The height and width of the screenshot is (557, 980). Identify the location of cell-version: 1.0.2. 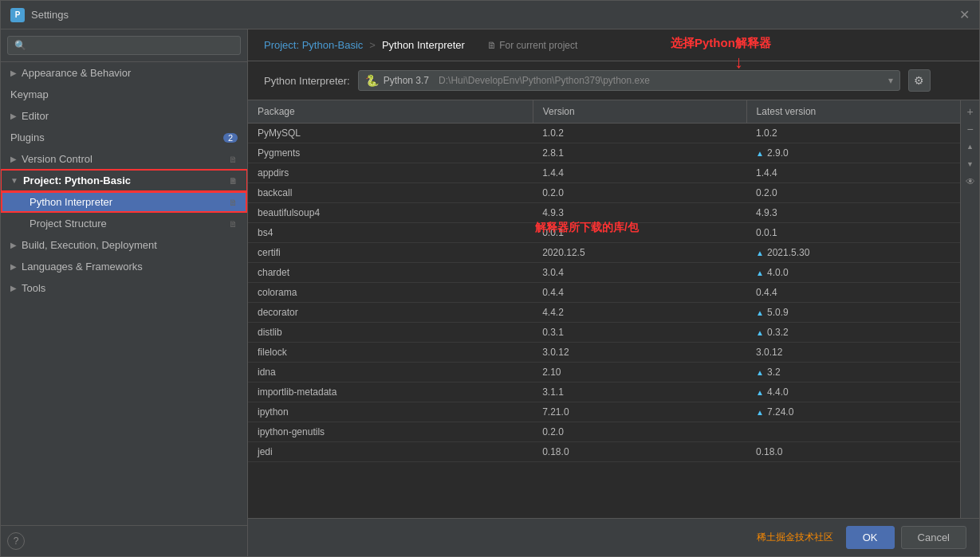
(640, 134).